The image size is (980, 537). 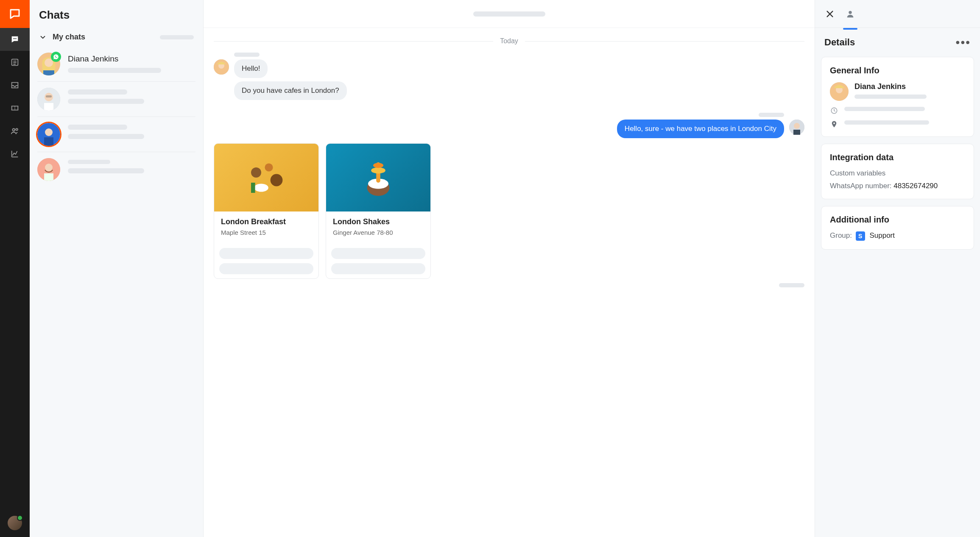 I want to click on section-title: My chats, so click(x=69, y=37).